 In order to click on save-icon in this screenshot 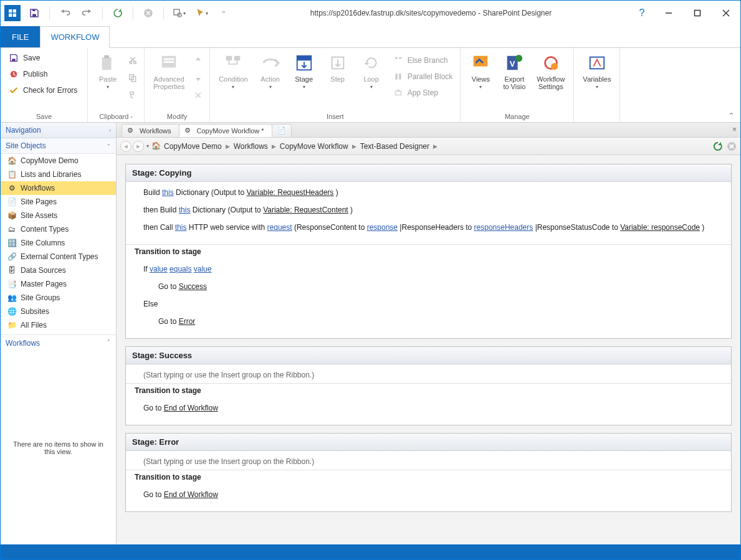, I will do `click(34, 13)`.